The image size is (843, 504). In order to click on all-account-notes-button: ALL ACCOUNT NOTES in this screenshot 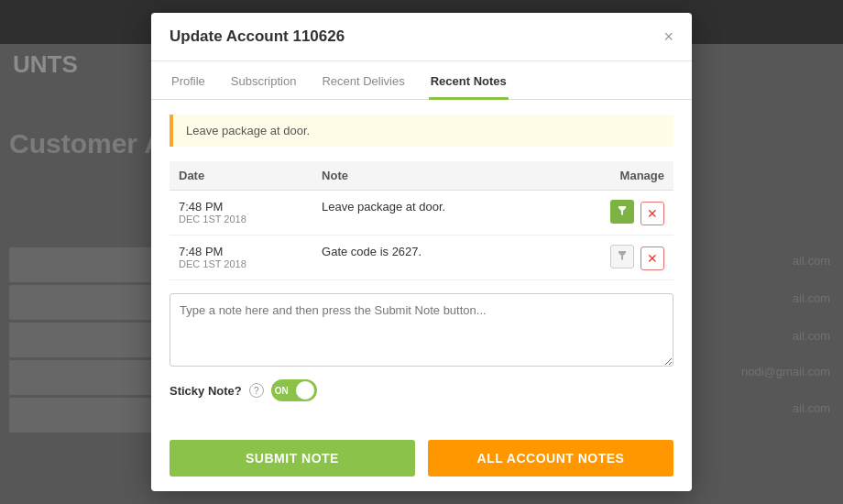, I will do `click(551, 458)`.